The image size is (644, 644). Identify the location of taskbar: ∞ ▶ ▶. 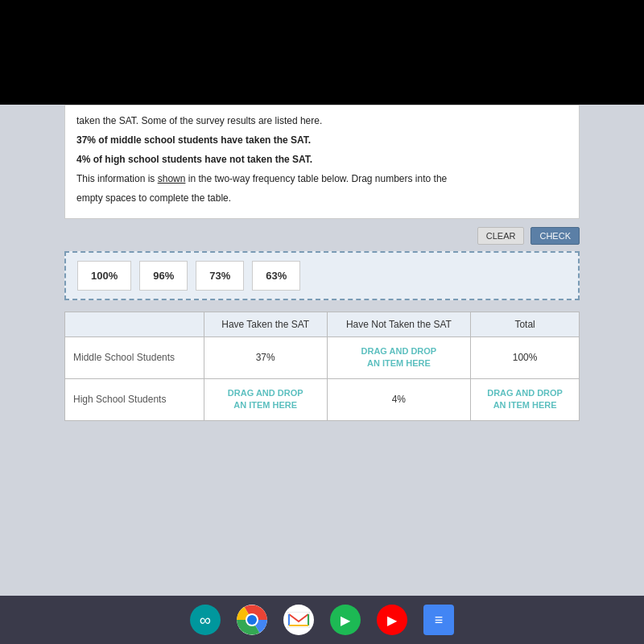
(322, 620).